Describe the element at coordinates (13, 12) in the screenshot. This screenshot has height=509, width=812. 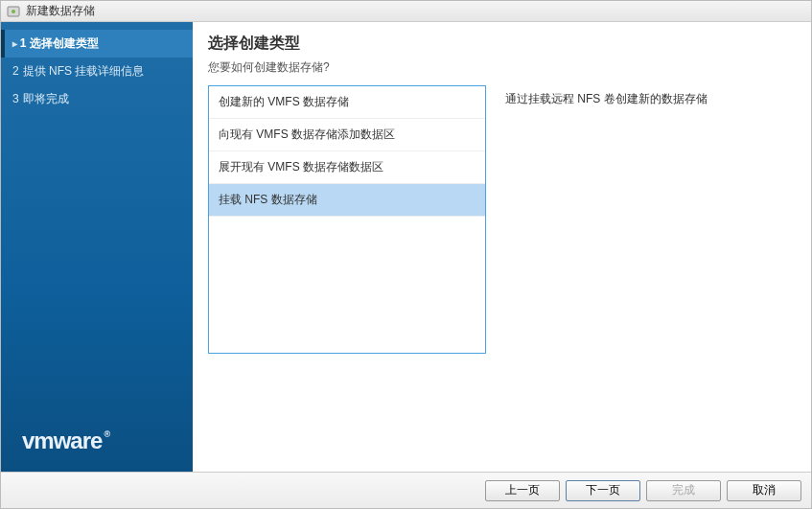
I see `datastore-icon` at that location.